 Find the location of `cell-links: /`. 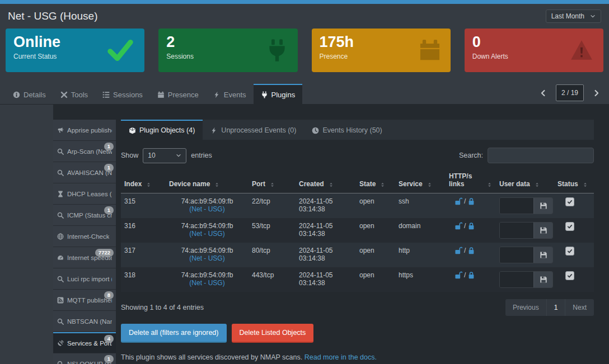

cell-links: / is located at coordinates (471, 280).